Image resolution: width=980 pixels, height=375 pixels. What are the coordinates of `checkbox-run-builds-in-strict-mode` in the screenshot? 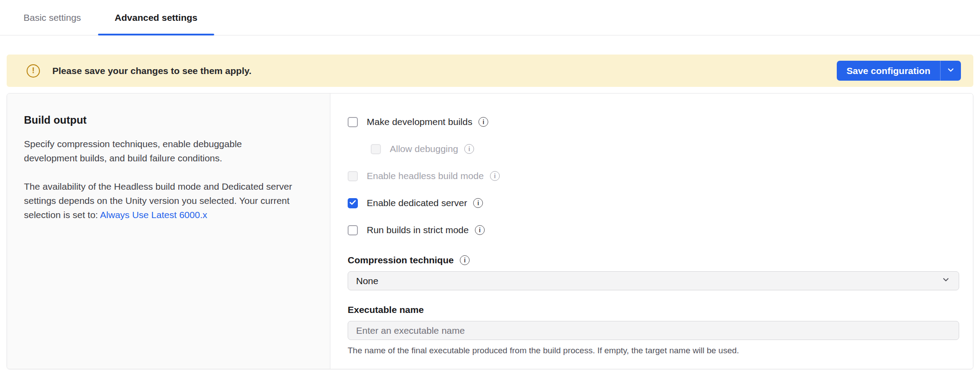 It's located at (353, 230).